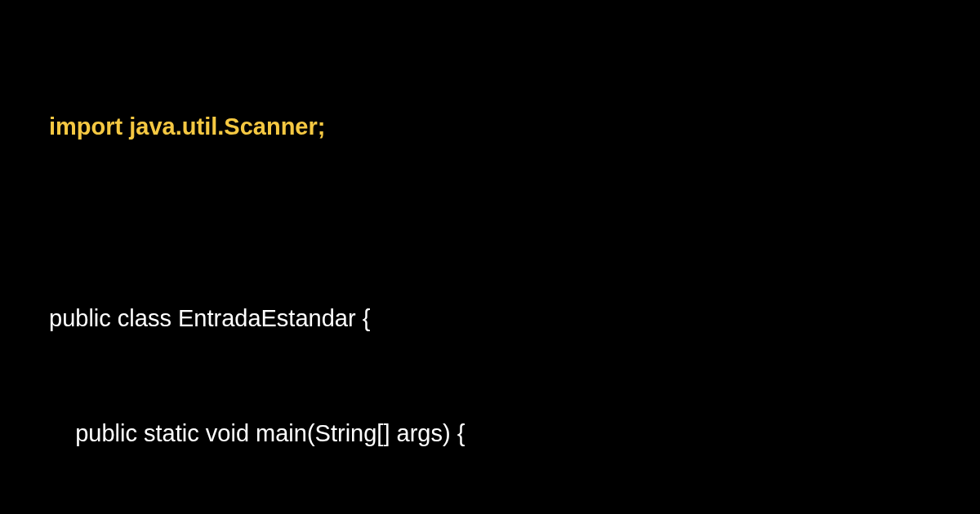  What do you see at coordinates (490, 127) in the screenshot?
I see `code-line: import java.util.Scanner;` at bounding box center [490, 127].